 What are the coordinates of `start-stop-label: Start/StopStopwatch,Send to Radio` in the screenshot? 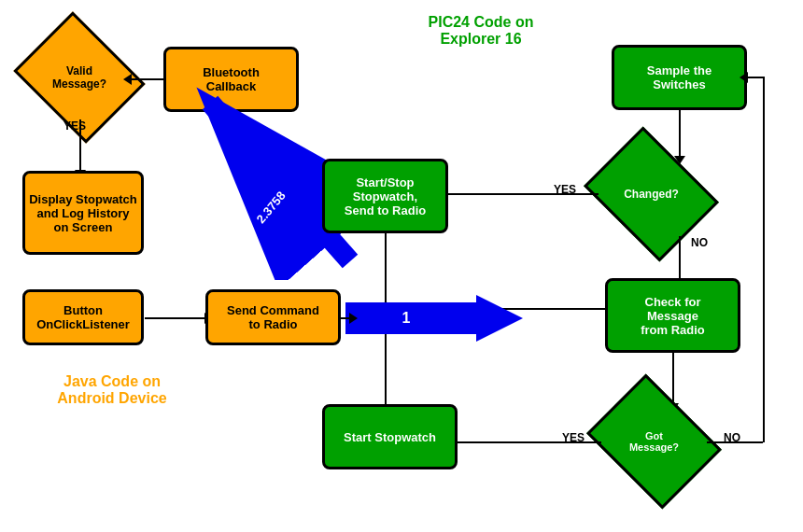 It's located at (385, 196).